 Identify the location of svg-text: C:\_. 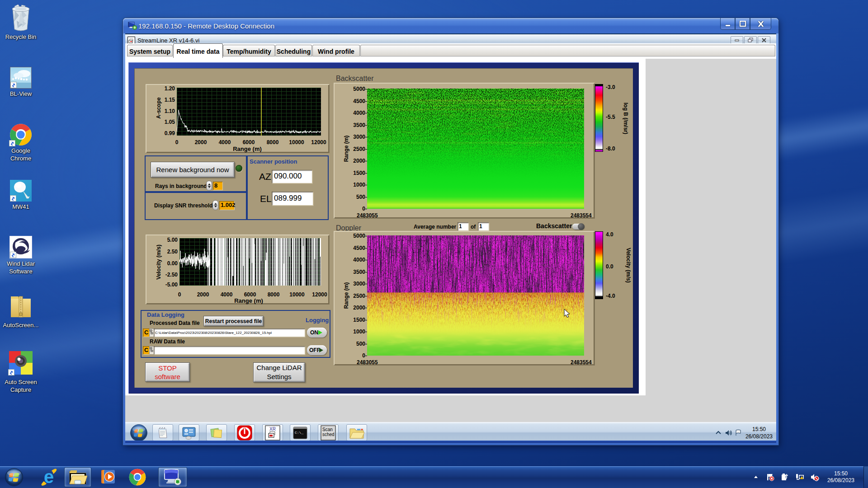
(299, 433).